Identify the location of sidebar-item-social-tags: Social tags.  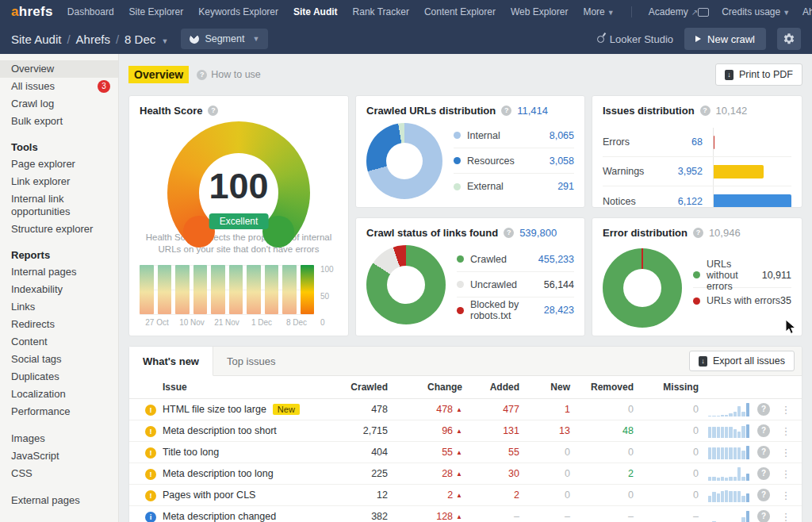
(59, 359).